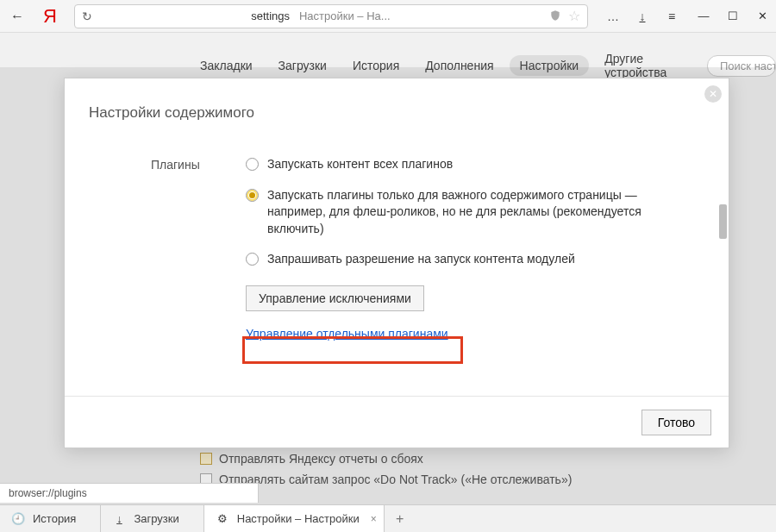 Image resolution: width=776 pixels, height=532 pixels. I want to click on download-icon: ↓, so click(119, 519).